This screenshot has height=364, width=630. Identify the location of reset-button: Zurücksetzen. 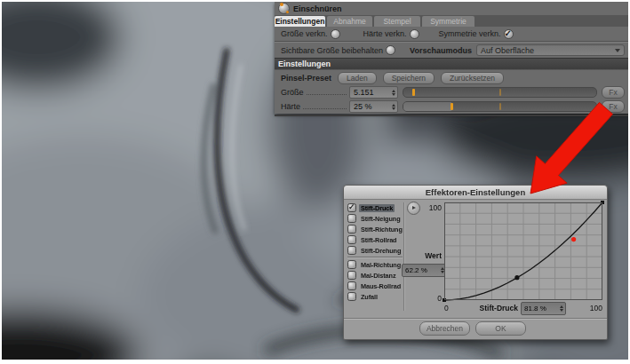
(473, 78).